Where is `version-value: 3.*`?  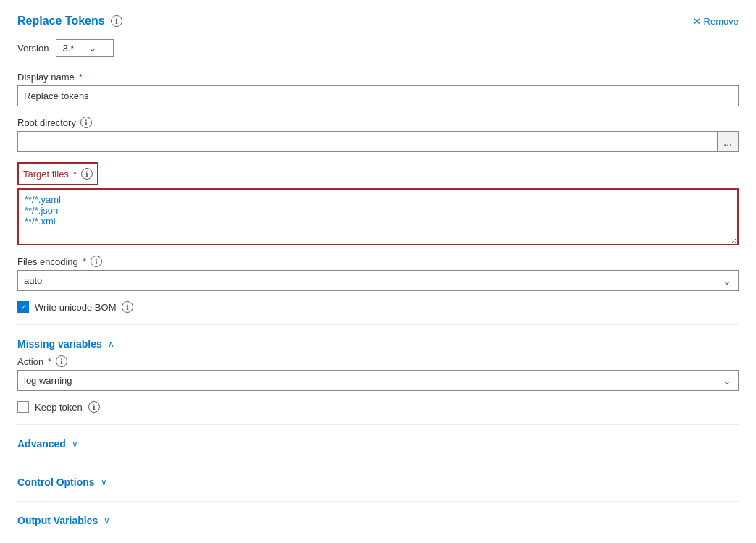 version-value: 3.* is located at coordinates (68, 48).